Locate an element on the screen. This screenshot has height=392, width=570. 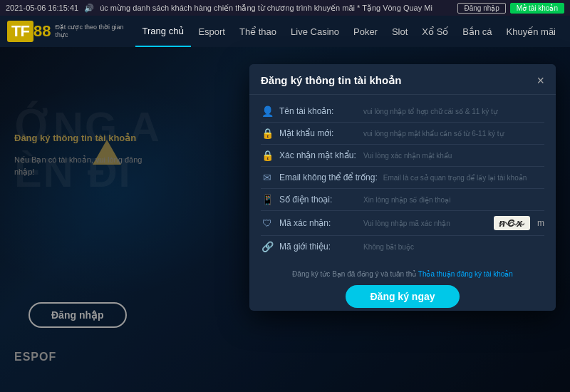
nav-item-khuyenmai: Khuyến mãi is located at coordinates (532, 31).